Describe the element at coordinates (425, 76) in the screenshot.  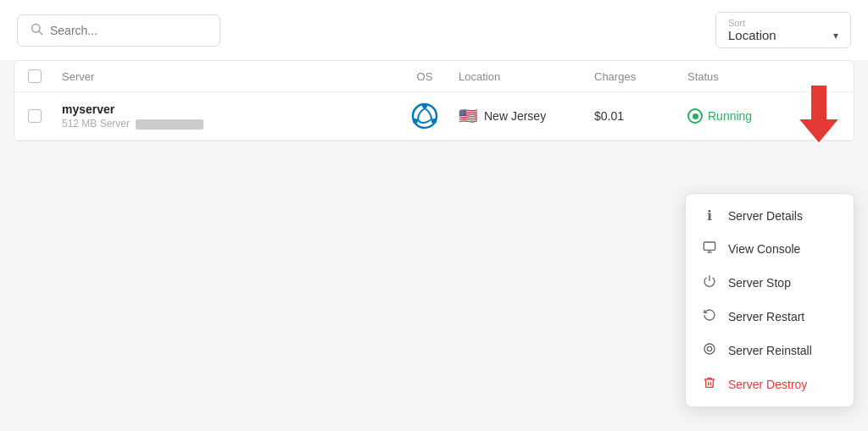
I see `col-header-os: OS` at that location.